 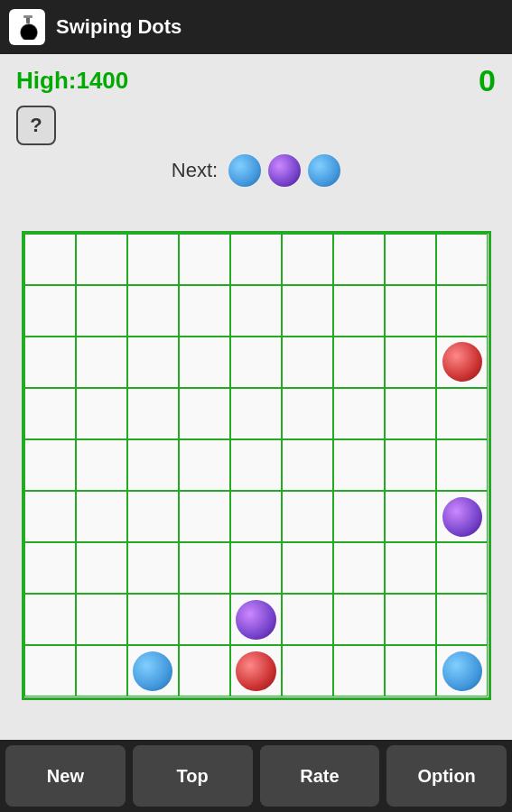 What do you see at coordinates (153, 671) in the screenshot?
I see `ball-blue` at bounding box center [153, 671].